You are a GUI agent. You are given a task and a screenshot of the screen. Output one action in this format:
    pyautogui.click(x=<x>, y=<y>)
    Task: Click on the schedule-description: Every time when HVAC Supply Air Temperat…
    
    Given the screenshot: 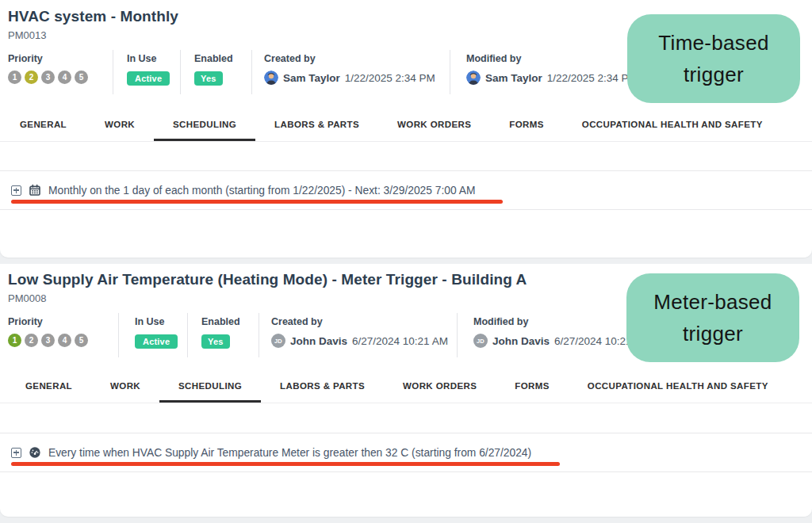 What is the action you would take?
    pyautogui.click(x=290, y=453)
    